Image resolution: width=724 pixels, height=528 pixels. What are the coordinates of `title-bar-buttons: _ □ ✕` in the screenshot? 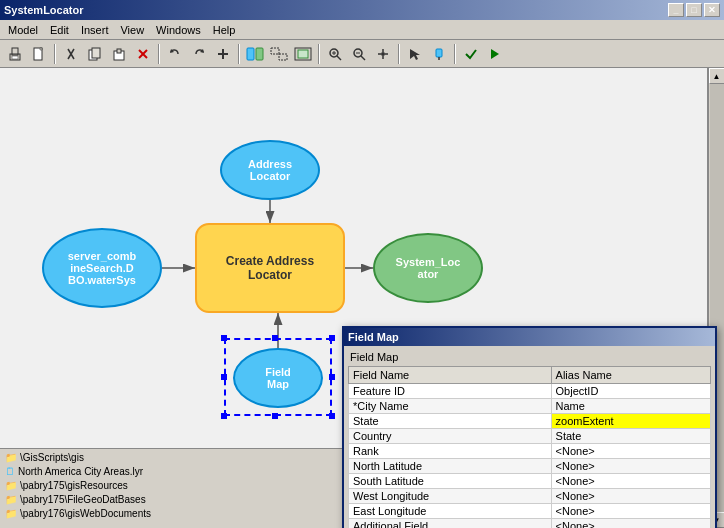 It's located at (694, 10).